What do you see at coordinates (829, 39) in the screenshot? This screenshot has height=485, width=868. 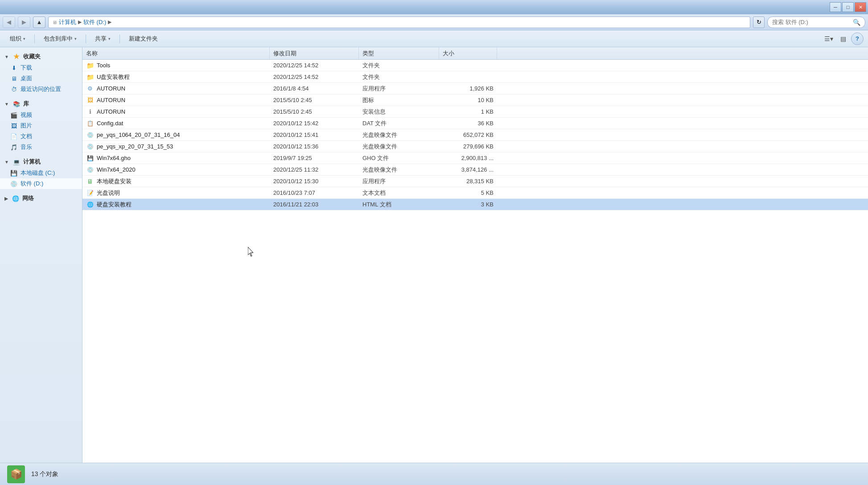 I see `view-options-button: ☰ ▾` at bounding box center [829, 39].